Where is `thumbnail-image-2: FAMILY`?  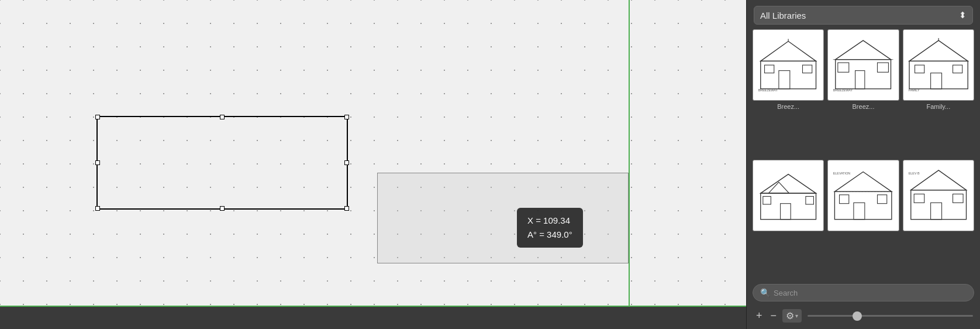
thumbnail-image-2: FAMILY is located at coordinates (938, 65).